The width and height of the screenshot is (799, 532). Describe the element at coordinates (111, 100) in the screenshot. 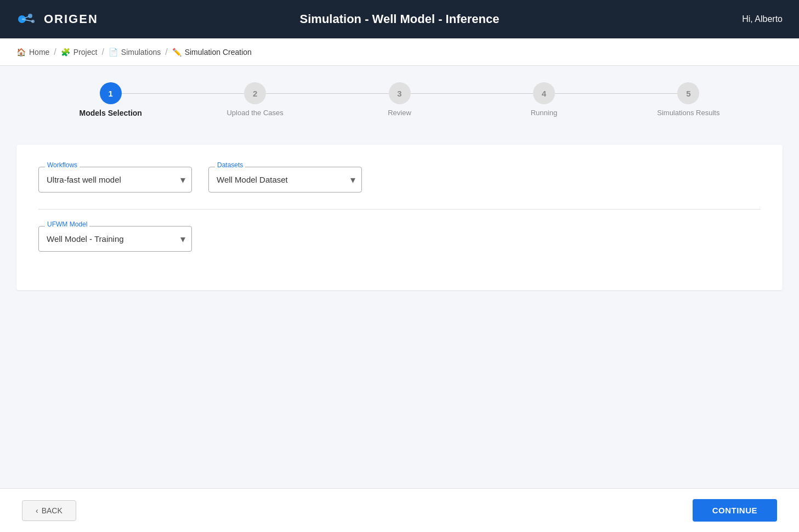

I see `step-1: 1 Models Selection` at that location.